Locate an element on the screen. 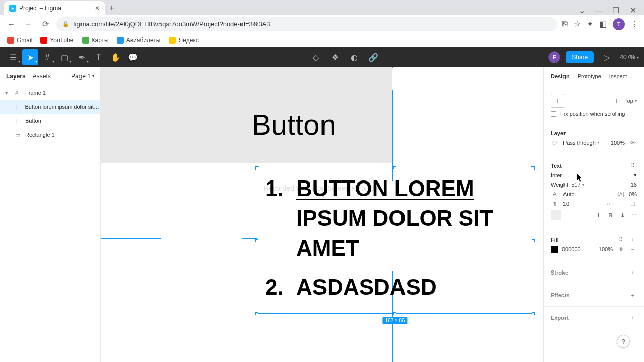 The width and height of the screenshot is (644, 362). add-fill-icon: + is located at coordinates (633, 240).